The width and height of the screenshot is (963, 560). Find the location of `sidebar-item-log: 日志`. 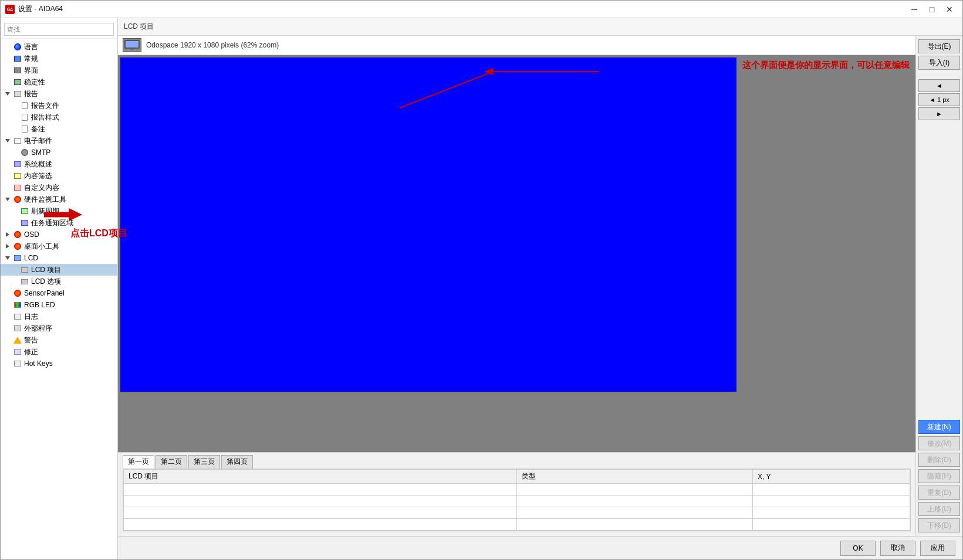

sidebar-item-log: 日志 is located at coordinates (59, 317).